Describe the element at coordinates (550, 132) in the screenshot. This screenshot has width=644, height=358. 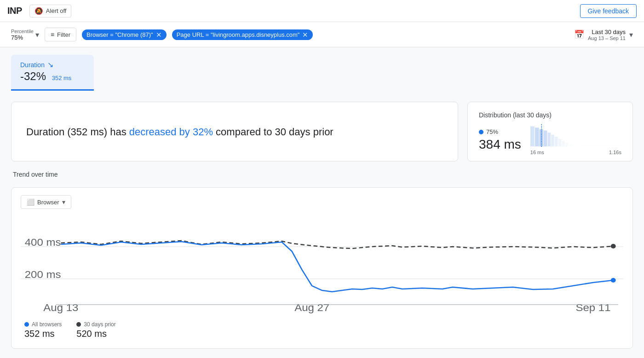
I see `distribution-card: Distribution (last 30 days) 75% 384 ms` at that location.